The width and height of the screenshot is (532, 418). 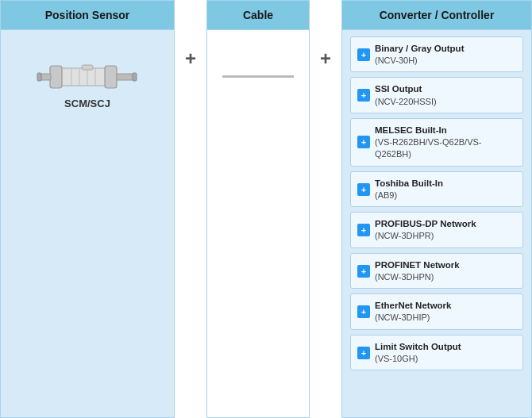 What do you see at coordinates (191, 209) in the screenshot?
I see `plus-connector-1: +` at bounding box center [191, 209].